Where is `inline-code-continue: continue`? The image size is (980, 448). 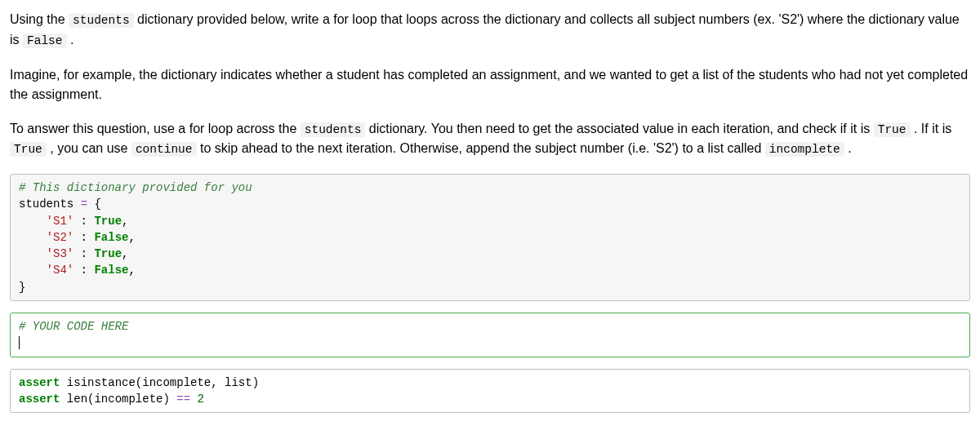
inline-code-continue: continue is located at coordinates (164, 149).